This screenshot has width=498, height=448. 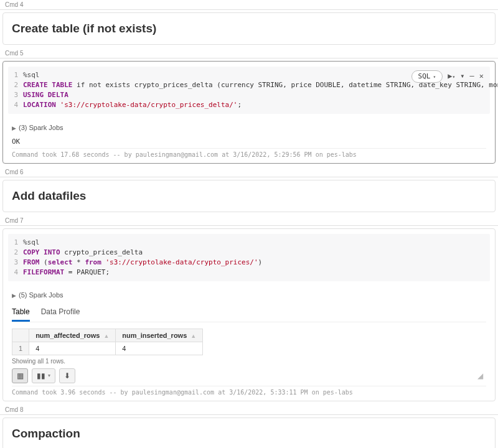 What do you see at coordinates (249, 410) in the screenshot?
I see `cmd-header-8: Cmd 8` at bounding box center [249, 410].